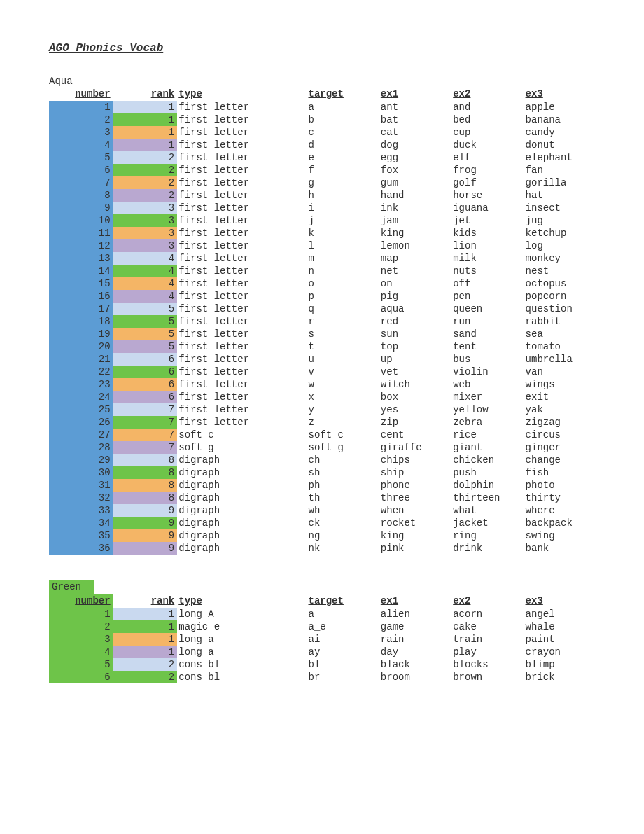 The height and width of the screenshot is (834, 644). What do you see at coordinates (414, 397) in the screenshot?
I see `cell-example: box` at bounding box center [414, 397].